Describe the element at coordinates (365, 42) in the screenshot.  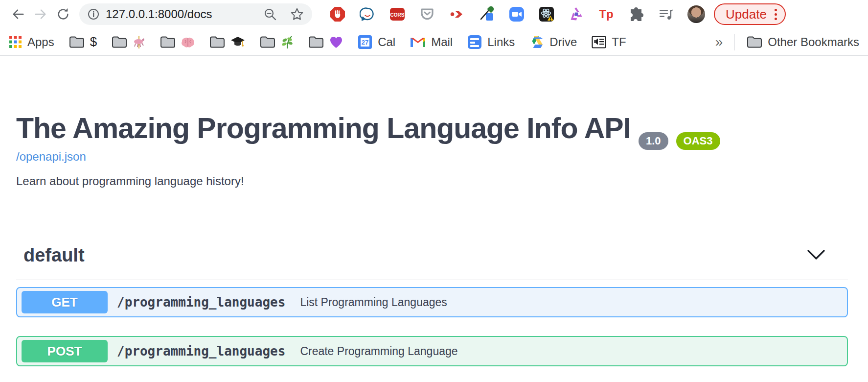
I see `calendar-day-label: 27` at that location.